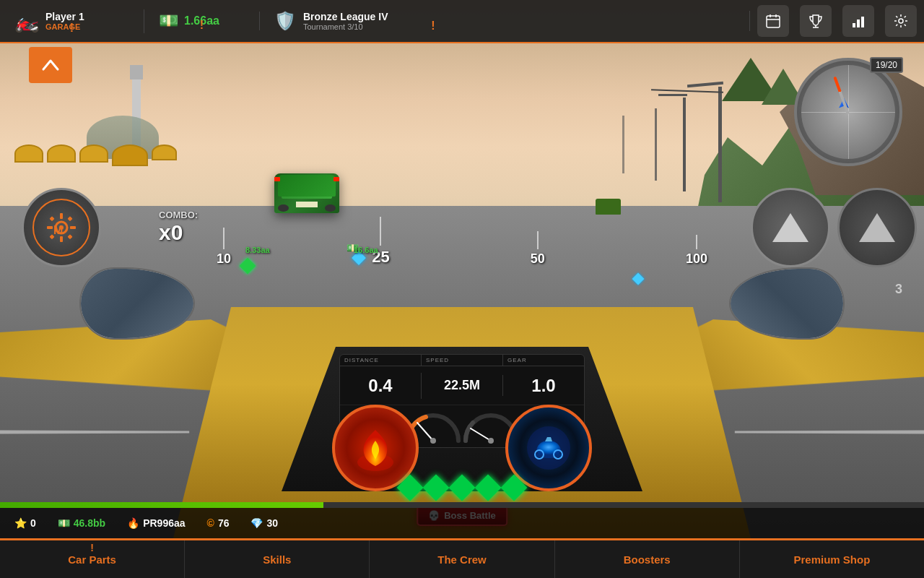 This screenshot has width=924, height=578. What do you see at coordinates (218, 523) in the screenshot?
I see `coins-stat: © 76` at bounding box center [218, 523].